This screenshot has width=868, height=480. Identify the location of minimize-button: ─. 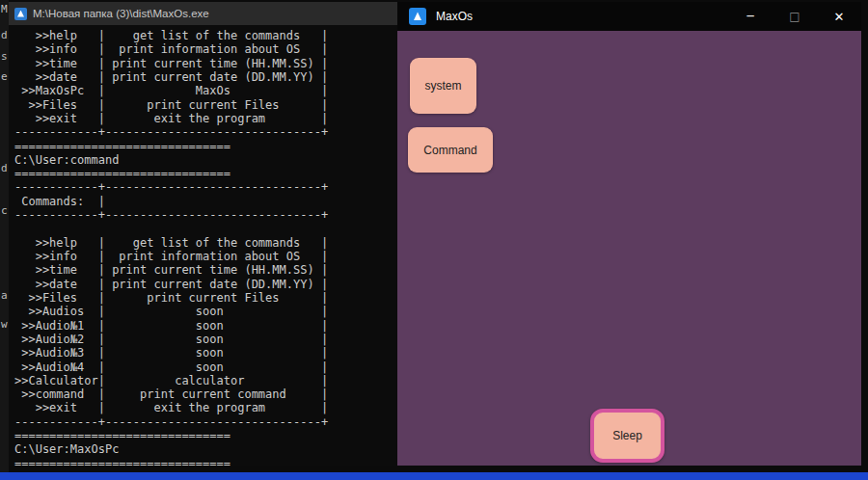
(750, 16).